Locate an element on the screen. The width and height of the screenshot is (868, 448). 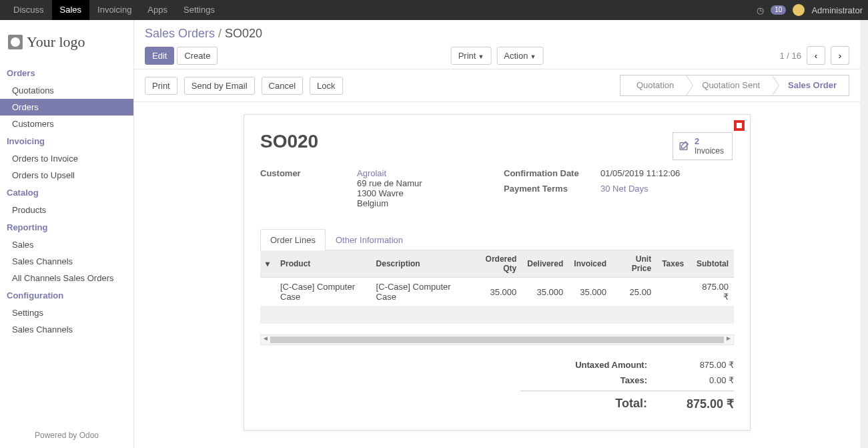
sidebar-item-quotations: Quotations is located at coordinates (67, 91).